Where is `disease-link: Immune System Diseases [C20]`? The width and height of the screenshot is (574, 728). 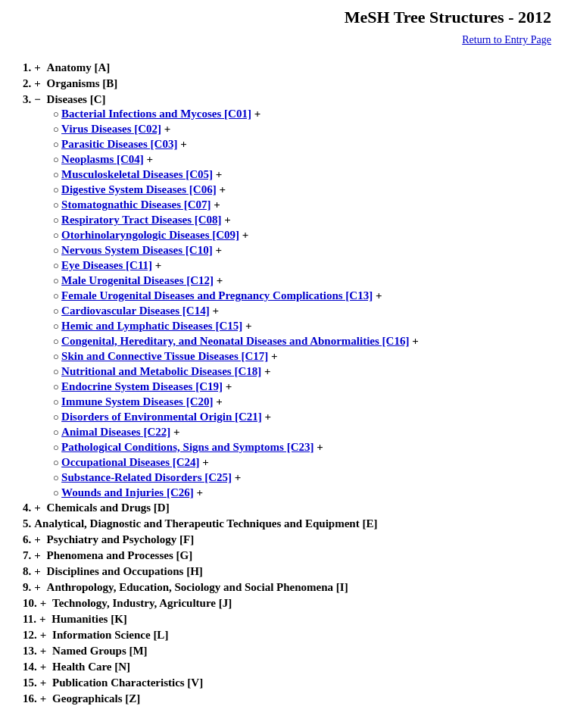
disease-link: Immune System Diseases [C20] is located at coordinates (137, 401).